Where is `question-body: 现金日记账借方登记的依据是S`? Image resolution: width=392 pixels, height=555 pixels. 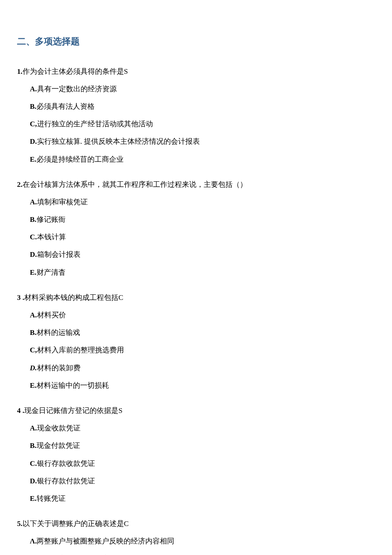
question-body: 现金日记账借方登记的依据是S is located at coordinates (73, 410).